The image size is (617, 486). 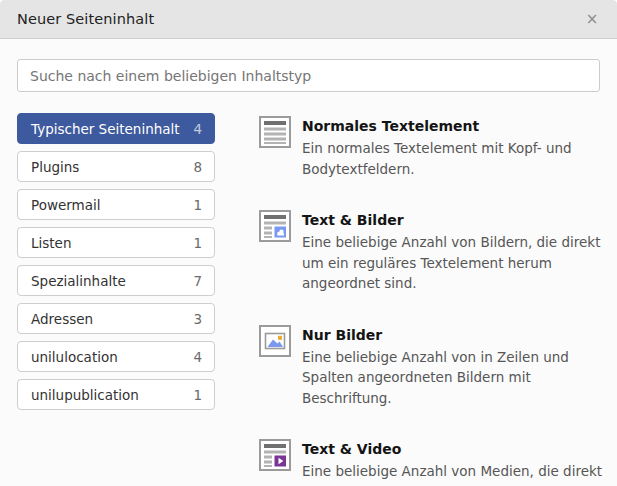 I want to click on sidebar-category-item: Spezialinhalte 7, so click(x=116, y=280).